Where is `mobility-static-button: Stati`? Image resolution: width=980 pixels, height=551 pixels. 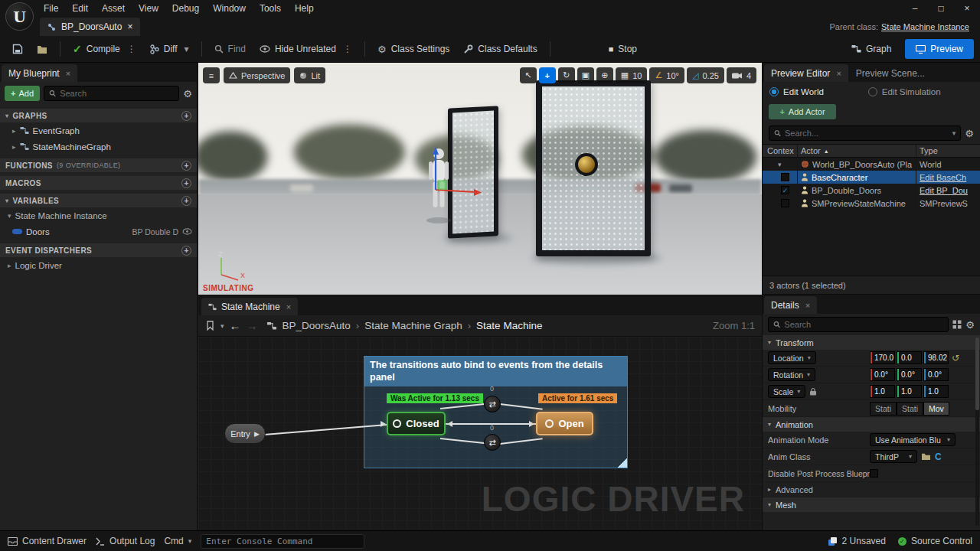
mobility-static-button: Stati is located at coordinates (884, 409).